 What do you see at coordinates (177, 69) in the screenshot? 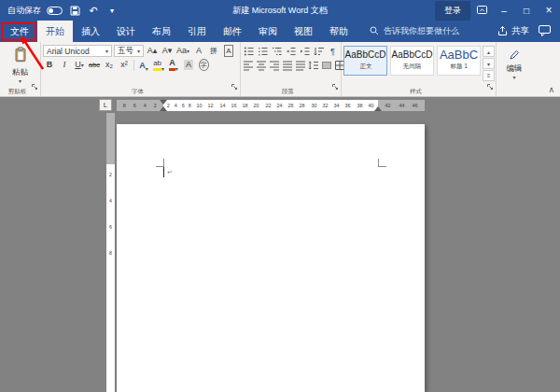
I see `chevron-down-icon: ▾` at bounding box center [177, 69].